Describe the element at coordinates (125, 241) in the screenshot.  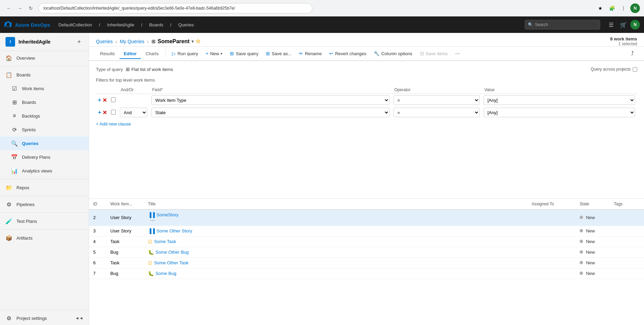
I see `cell-type: Task` at that location.